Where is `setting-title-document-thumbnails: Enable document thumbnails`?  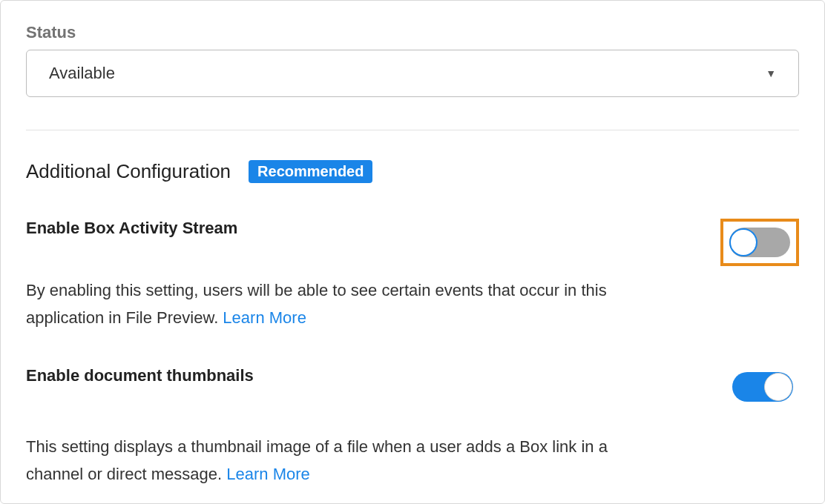 setting-title-document-thumbnails: Enable document thumbnails is located at coordinates (139, 376).